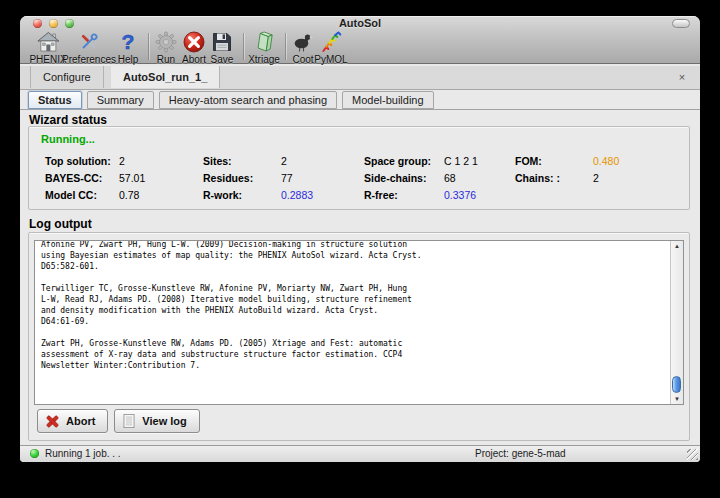 The width and height of the screenshot is (720, 498). I want to click on abort-icon, so click(194, 42).